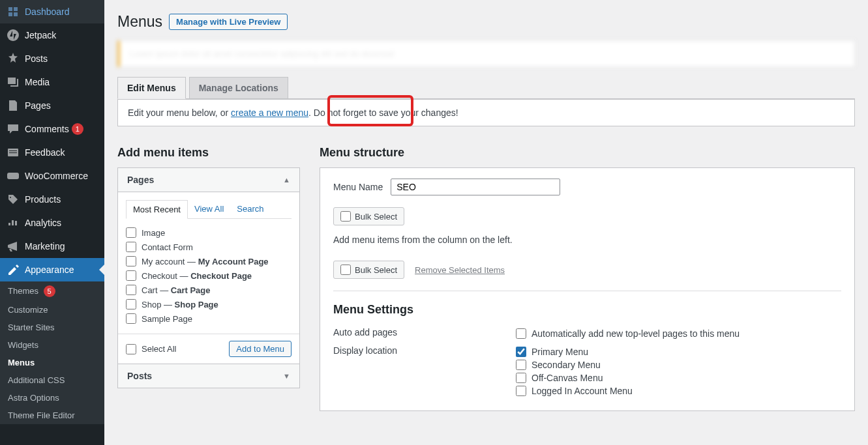 This screenshot has height=445, width=868. Describe the element at coordinates (209, 304) in the screenshot. I see `page-item-shop: Shop — Shop Page` at that location.